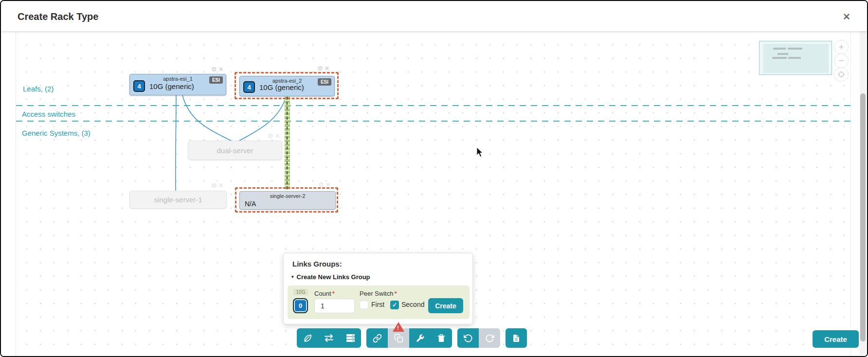 The image size is (868, 357). Describe the element at coordinates (796, 58) in the screenshot. I see `minimap-viewport` at that location.